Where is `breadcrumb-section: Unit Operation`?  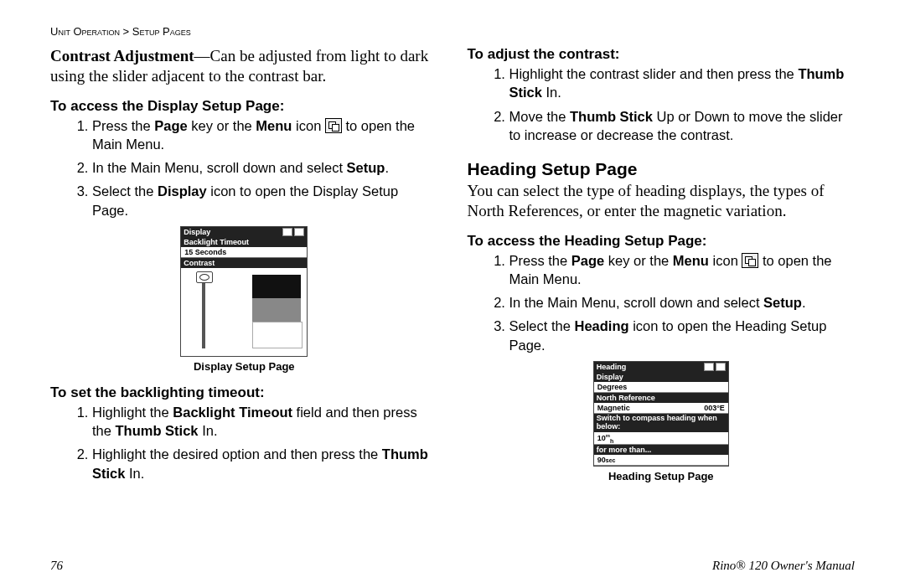 breadcrumb-section: Unit Operation is located at coordinates (85, 32).